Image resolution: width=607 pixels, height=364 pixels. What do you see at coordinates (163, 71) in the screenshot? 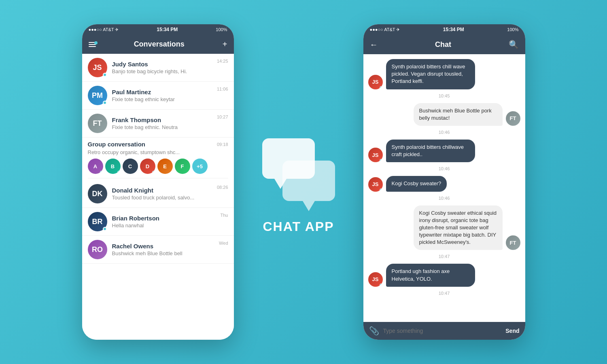
I see `conv-preview: Banjo tote bag bicycle rights, Hi.` at bounding box center [163, 71].